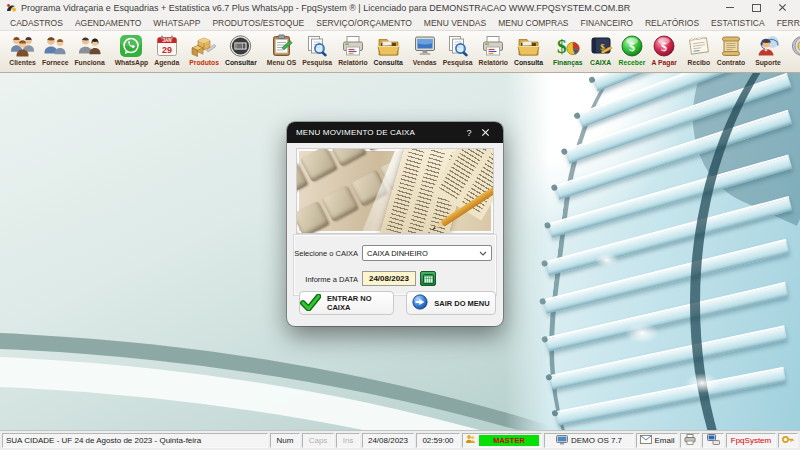  Describe the element at coordinates (738, 23) in the screenshot. I see `menu-estatistica: ESTATISTICA` at that location.